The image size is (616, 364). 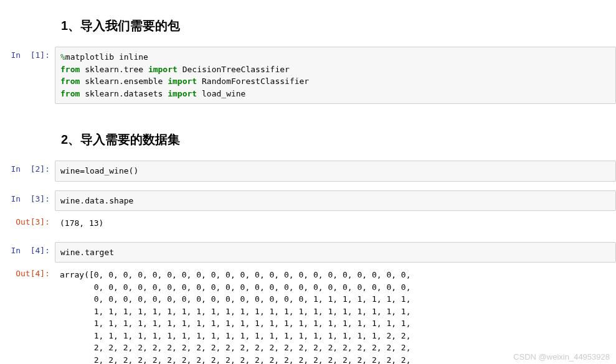 What do you see at coordinates (308, 223) in the screenshot?
I see `output-cell-3: Out[3]: (111, 8)` at bounding box center [308, 223].